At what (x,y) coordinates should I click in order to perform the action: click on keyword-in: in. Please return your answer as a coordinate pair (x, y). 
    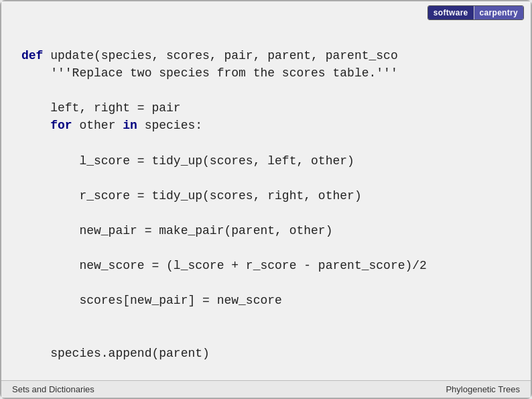
    Looking at the image, I should click on (130, 125).